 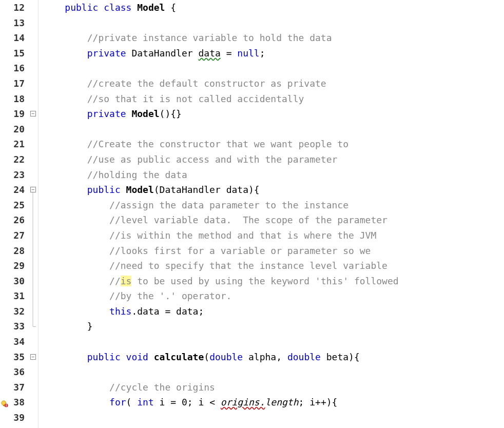 I want to click on code-line: public void calculate(double alpha, doub…, so click(x=271, y=357).